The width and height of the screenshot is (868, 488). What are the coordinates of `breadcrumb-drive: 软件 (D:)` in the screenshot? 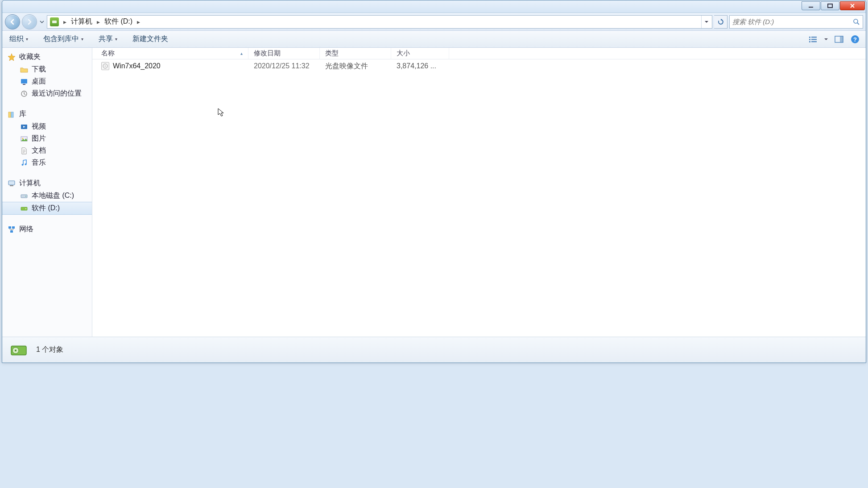 It's located at (119, 21).